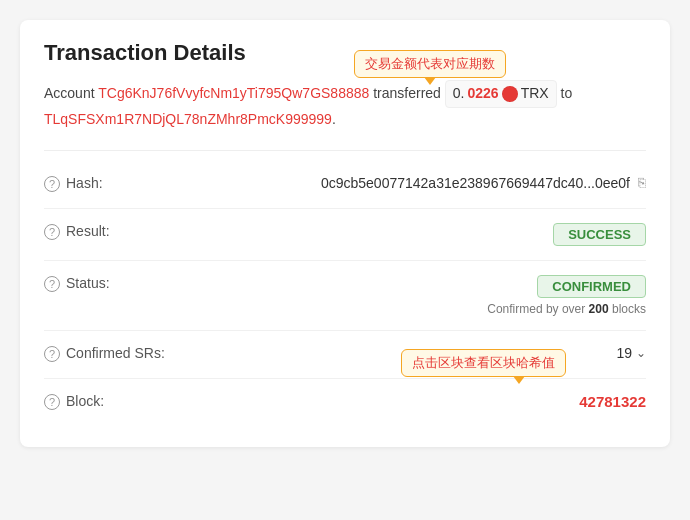 This screenshot has width=690, height=520. I want to click on account-prefix-label: Account, so click(70, 93).